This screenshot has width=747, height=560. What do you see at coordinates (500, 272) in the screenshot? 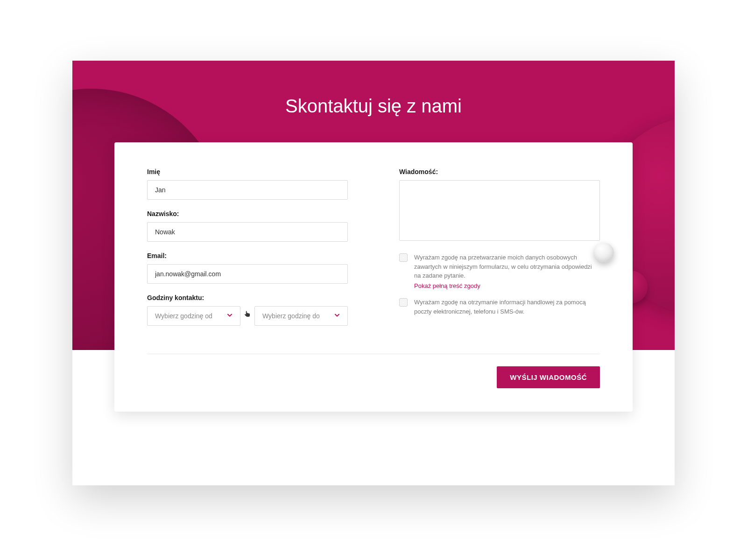
I see `consent-1-row: Wyrażam zgodę na przetwarzanie moich dan…` at bounding box center [500, 272].